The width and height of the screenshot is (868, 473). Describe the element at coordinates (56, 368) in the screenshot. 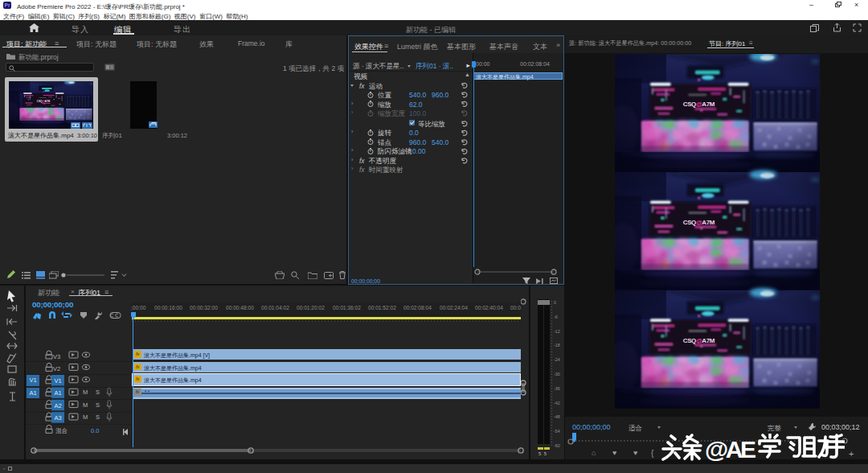

I see `svg-text: V2` at that location.